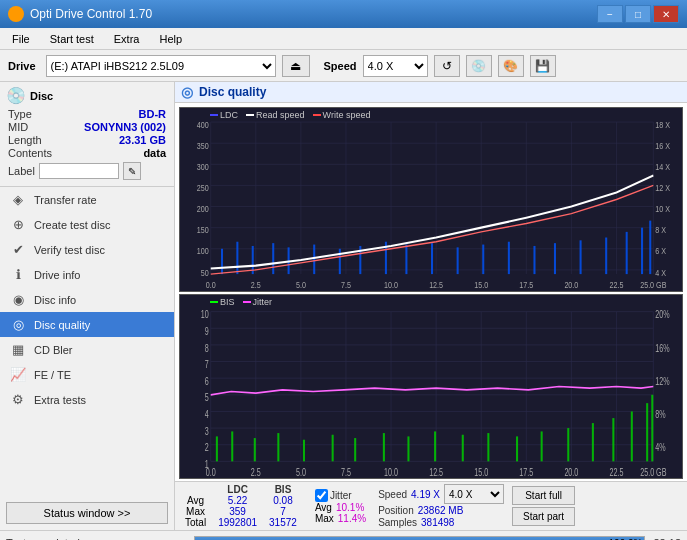 Image resolution: width=687 pixels, height=540 pixels. Describe the element at coordinates (228, 302) in the screenshot. I see `legend-bis-label: BIS` at that location.